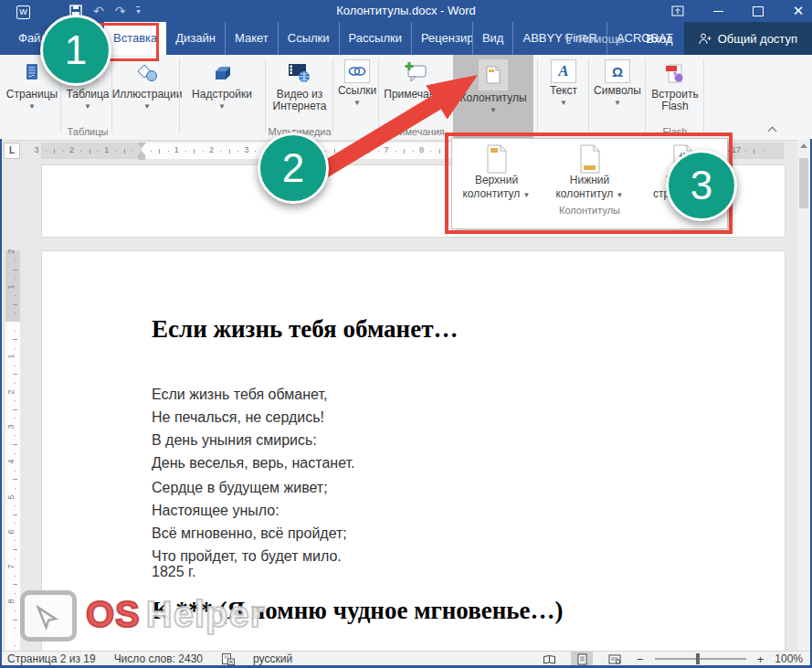 This screenshot has height=668, width=812. What do you see at coordinates (1, 404) in the screenshot?
I see `window-left-edge` at bounding box center [1, 404].